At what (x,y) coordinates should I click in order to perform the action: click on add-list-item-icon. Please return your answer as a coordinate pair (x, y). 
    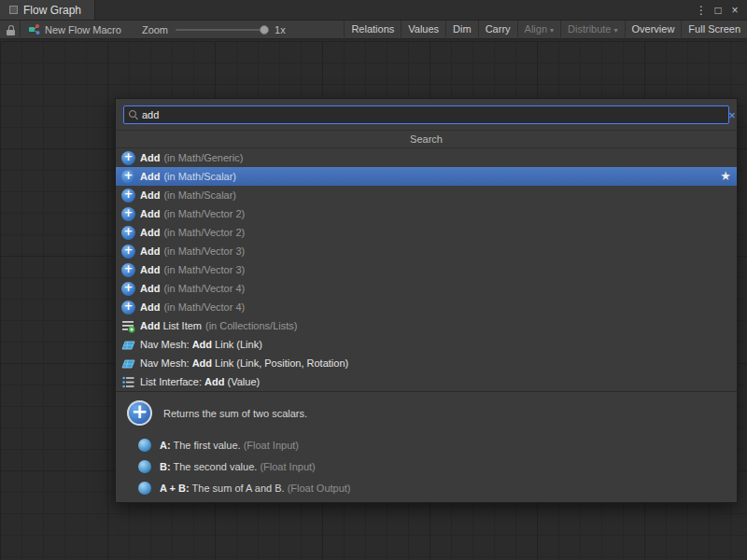
    Looking at the image, I should click on (129, 327).